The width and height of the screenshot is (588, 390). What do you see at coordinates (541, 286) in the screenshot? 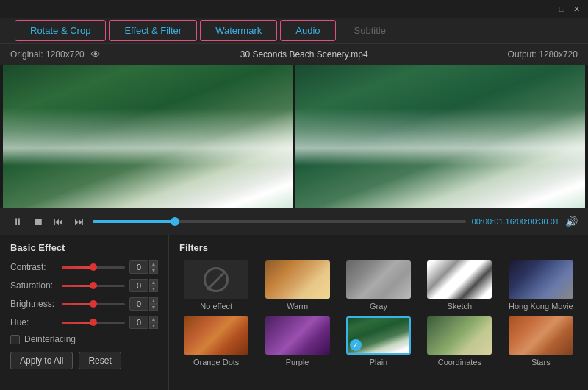
I see `filter-hk-movie: Hong Kong Movie` at bounding box center [541, 286].